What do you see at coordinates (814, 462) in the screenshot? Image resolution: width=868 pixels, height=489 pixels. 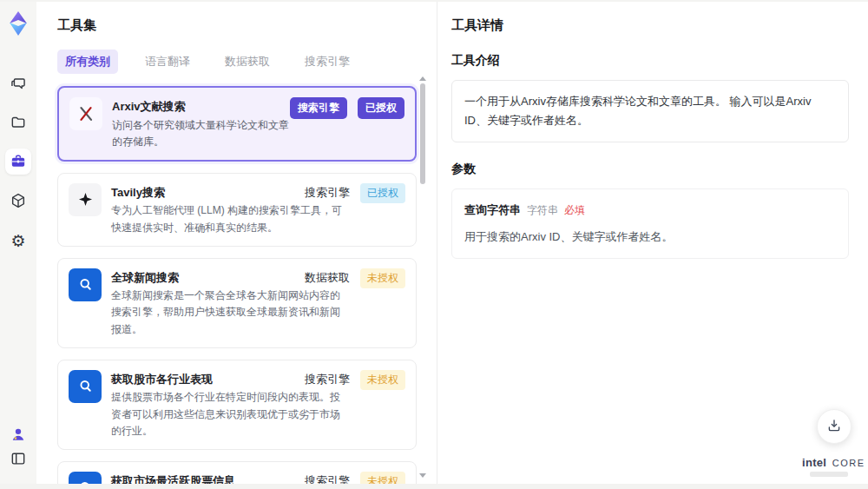 I see `brand-intel: intel` at bounding box center [814, 462].